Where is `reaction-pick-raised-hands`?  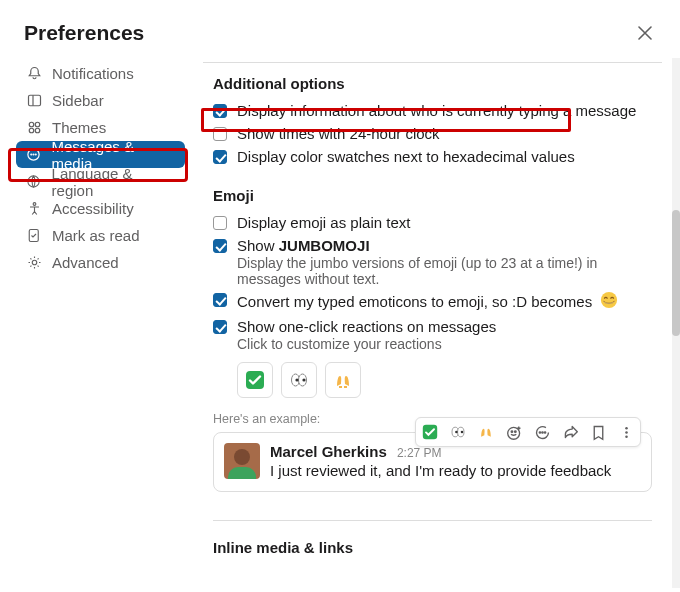
reaction-pick-raised-hands is located at coordinates (343, 380).